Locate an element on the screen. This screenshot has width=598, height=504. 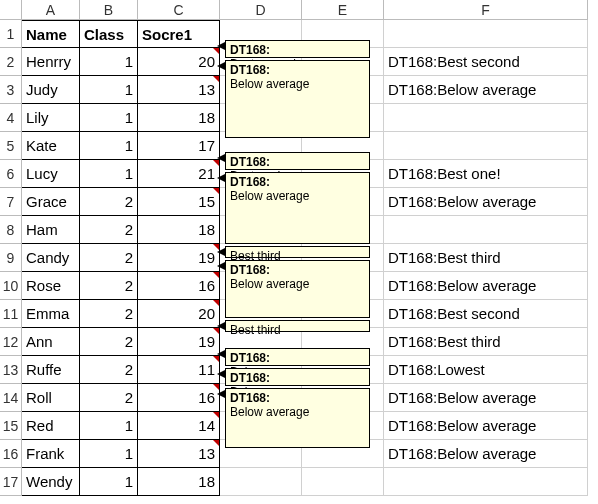
row-header: 17 is located at coordinates (11, 482).